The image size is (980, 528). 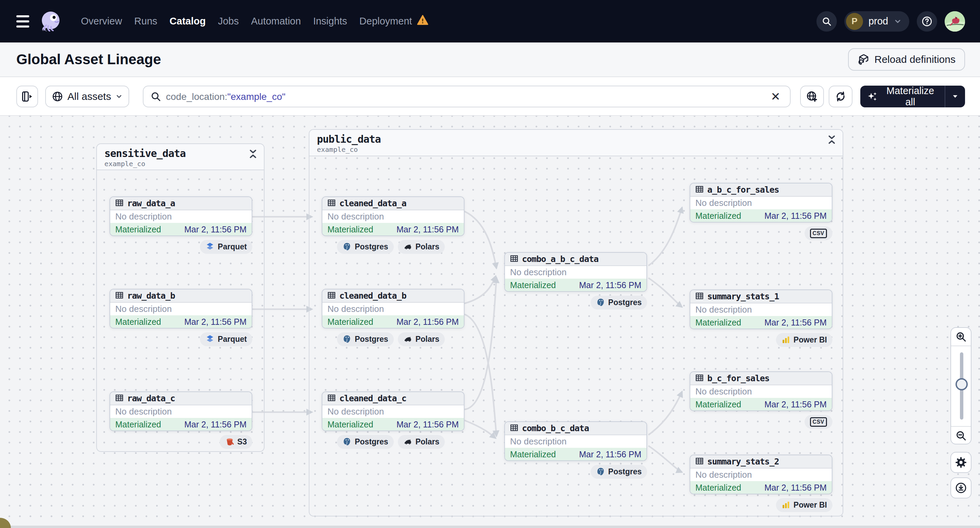 What do you see at coordinates (841, 97) in the screenshot?
I see `refresh-icon` at bounding box center [841, 97].